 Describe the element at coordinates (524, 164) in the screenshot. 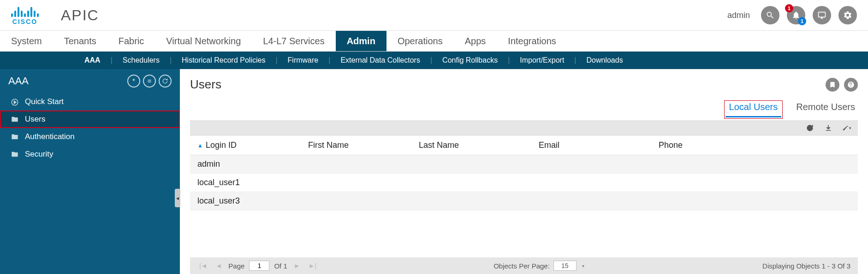

I see `table-row: admin` at that location.